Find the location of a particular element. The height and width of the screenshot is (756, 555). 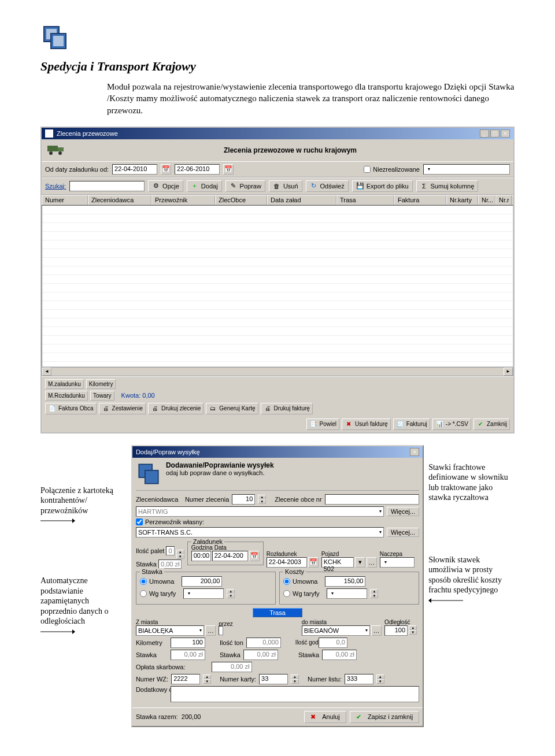

ilosc-ton-input: 0,000 is located at coordinates (264, 643).